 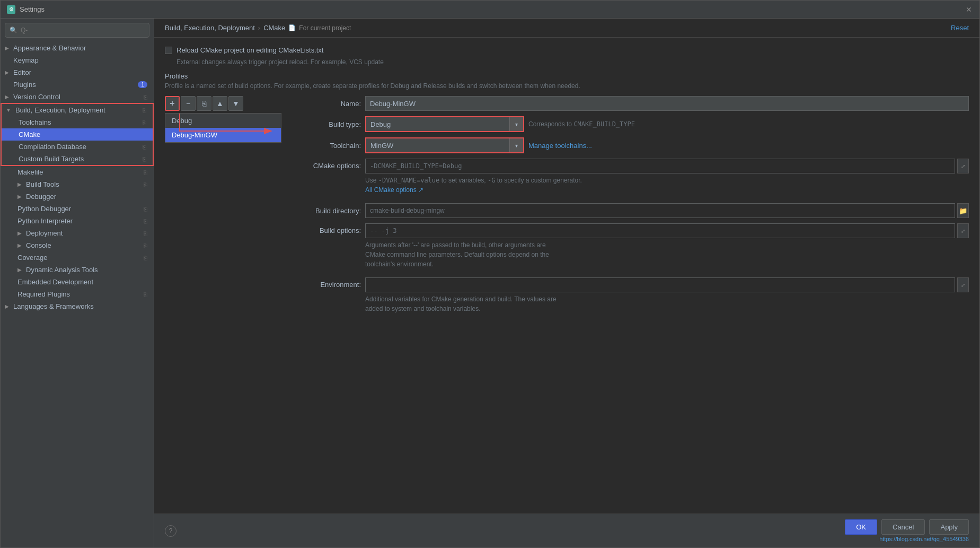 What do you see at coordinates (220, 103) in the screenshot?
I see `move-up-button: ▲` at bounding box center [220, 103].